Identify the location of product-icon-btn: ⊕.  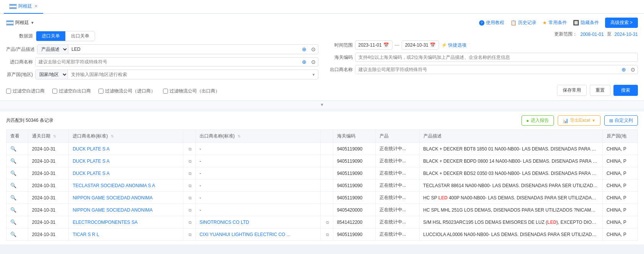
(304, 49).